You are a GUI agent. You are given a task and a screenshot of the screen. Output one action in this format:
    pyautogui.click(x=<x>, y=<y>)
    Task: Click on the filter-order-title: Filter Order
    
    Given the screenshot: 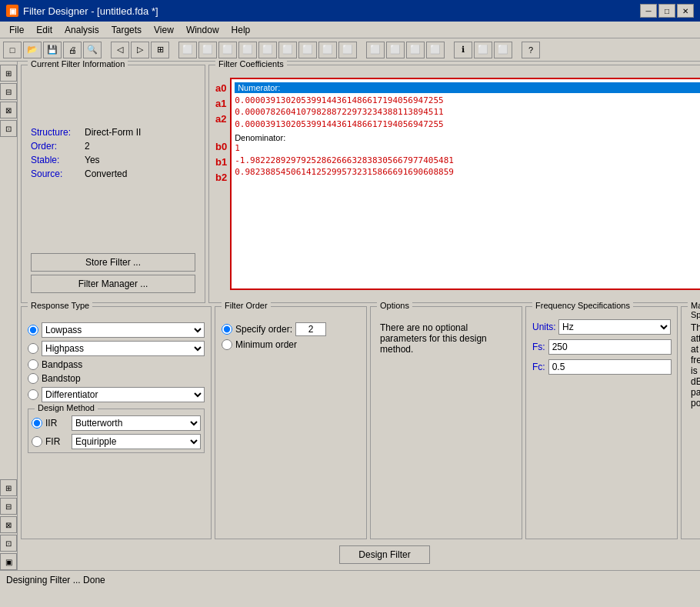 What is the action you would take?
    pyautogui.click(x=246, y=305)
    